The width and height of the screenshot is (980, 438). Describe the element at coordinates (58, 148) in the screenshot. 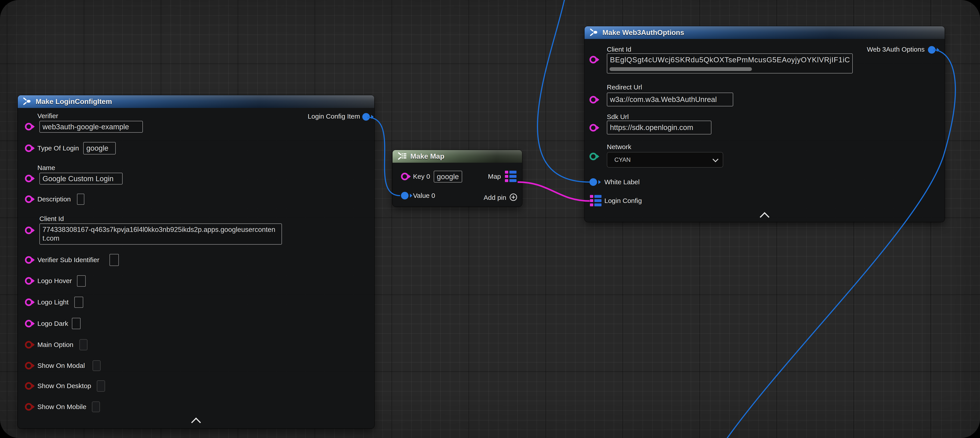

I see `pin-label: Type Of Login` at that location.